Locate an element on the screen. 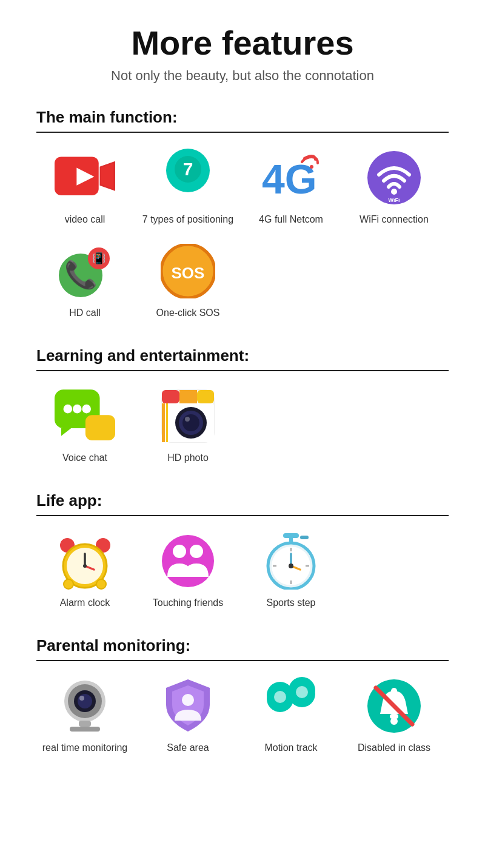  real-time-monitoring-label: real time monitoring is located at coordinates (85, 748).